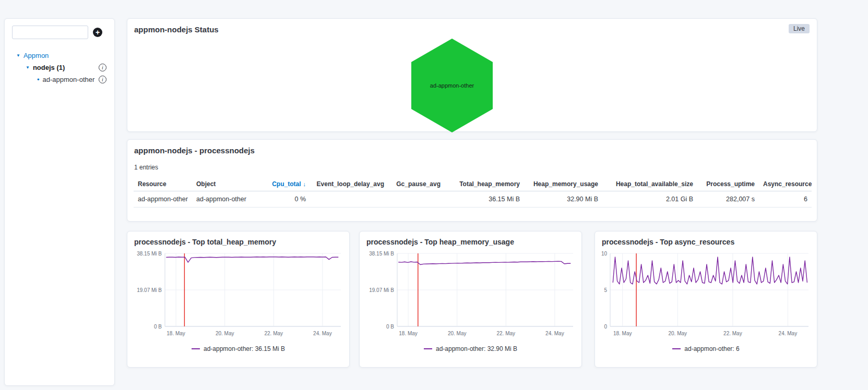 This screenshot has height=390, width=868. What do you see at coordinates (563, 185) in the screenshot?
I see `column-header-heap_memory_usage: Heap_memory_usage` at bounding box center [563, 185].